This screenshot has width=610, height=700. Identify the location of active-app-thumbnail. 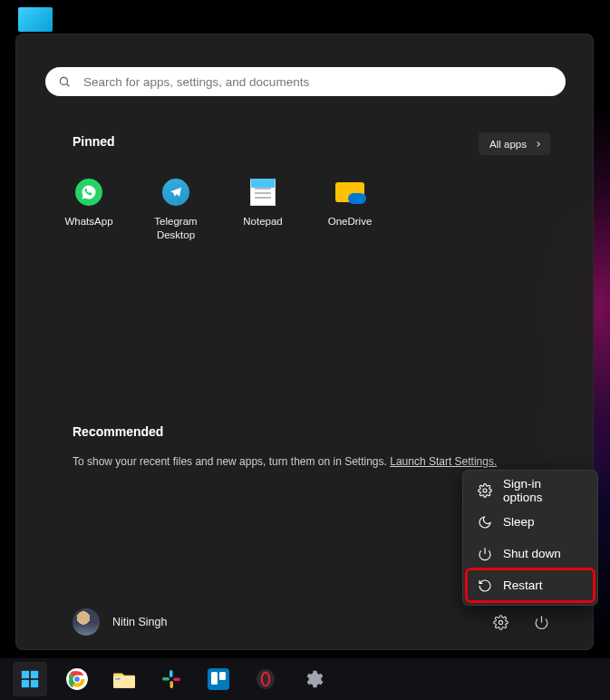
(35, 20).